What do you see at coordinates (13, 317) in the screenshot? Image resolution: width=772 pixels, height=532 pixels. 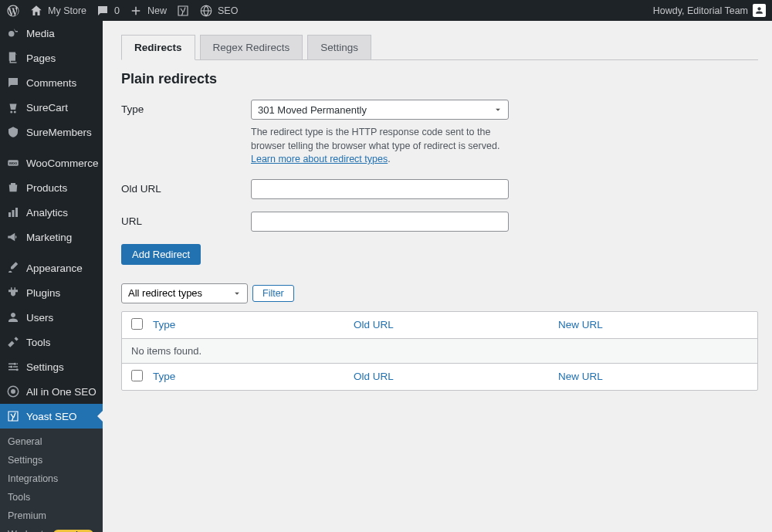 I see `user-icon` at bounding box center [13, 317].